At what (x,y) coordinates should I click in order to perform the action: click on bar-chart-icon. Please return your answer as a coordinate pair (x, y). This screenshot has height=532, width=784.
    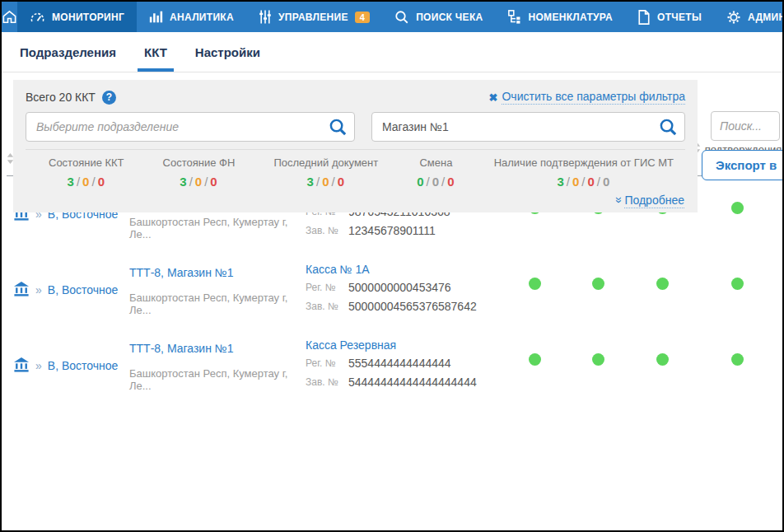
    Looking at the image, I should click on (156, 16).